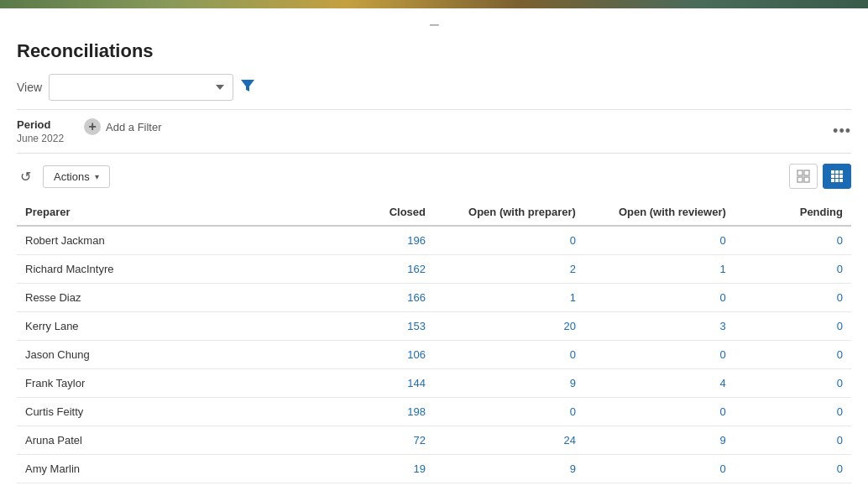 This screenshot has width=868, height=491. I want to click on toolbar-left: ↺ Actions ▾, so click(64, 176).